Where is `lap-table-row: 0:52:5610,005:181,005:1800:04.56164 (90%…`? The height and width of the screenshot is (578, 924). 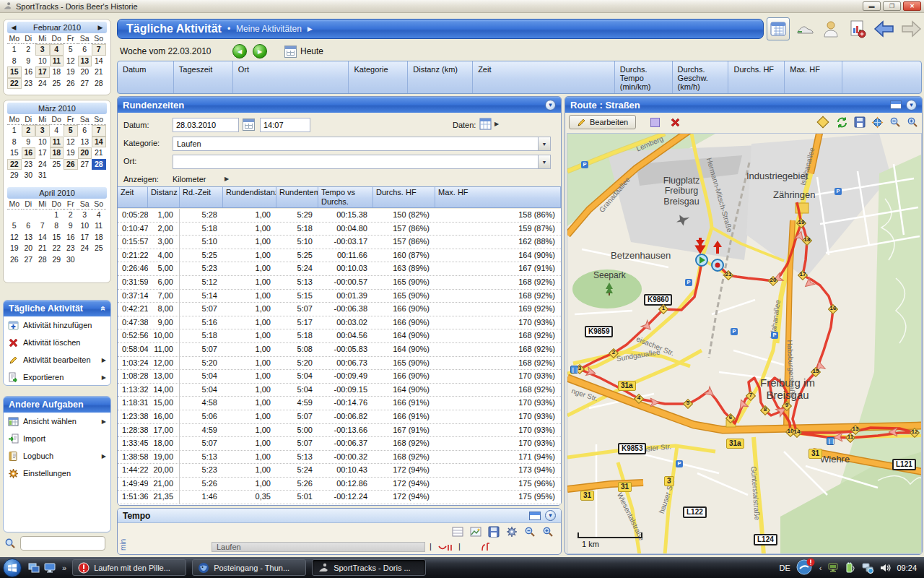 lap-table-row: 0:52:5610,005:181,005:1800:04.56164 (90%… is located at coordinates (339, 337).